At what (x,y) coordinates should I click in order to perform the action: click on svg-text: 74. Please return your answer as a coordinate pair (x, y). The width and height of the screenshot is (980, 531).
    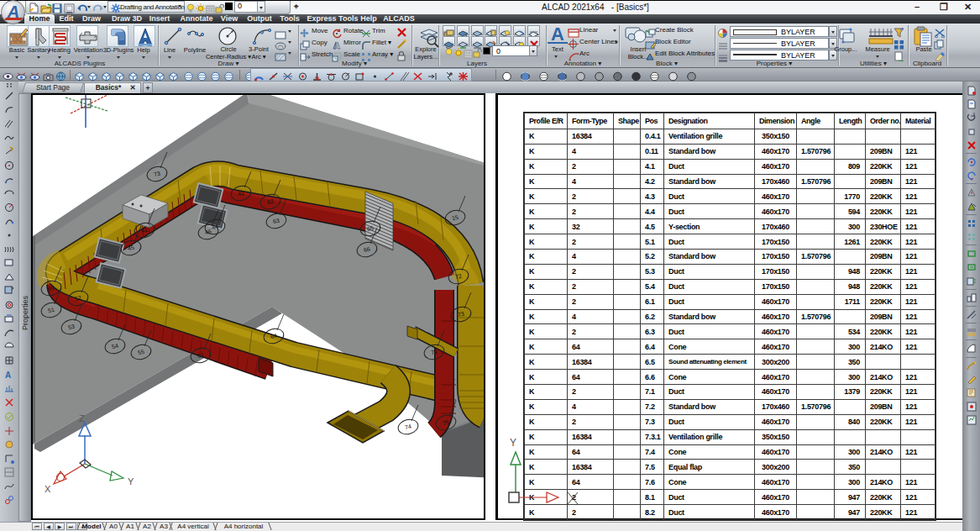
    Looking at the image, I should click on (408, 427).